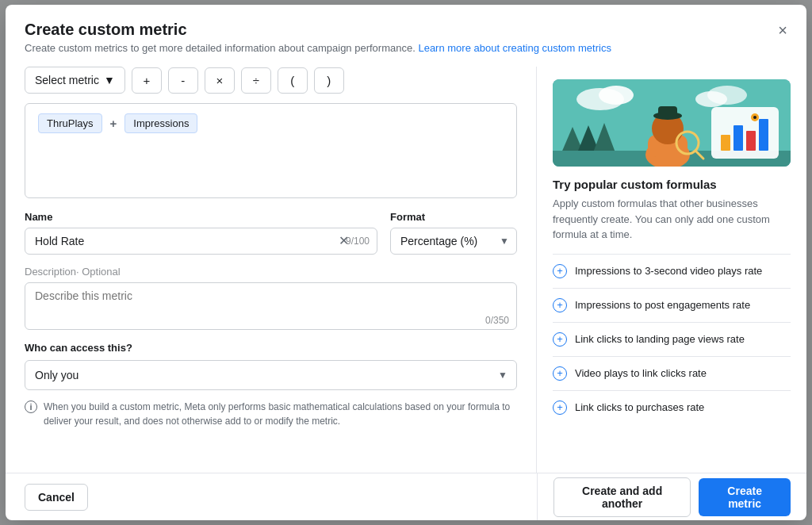 This screenshot has width=812, height=525. I want to click on hero-svg, so click(672, 123).